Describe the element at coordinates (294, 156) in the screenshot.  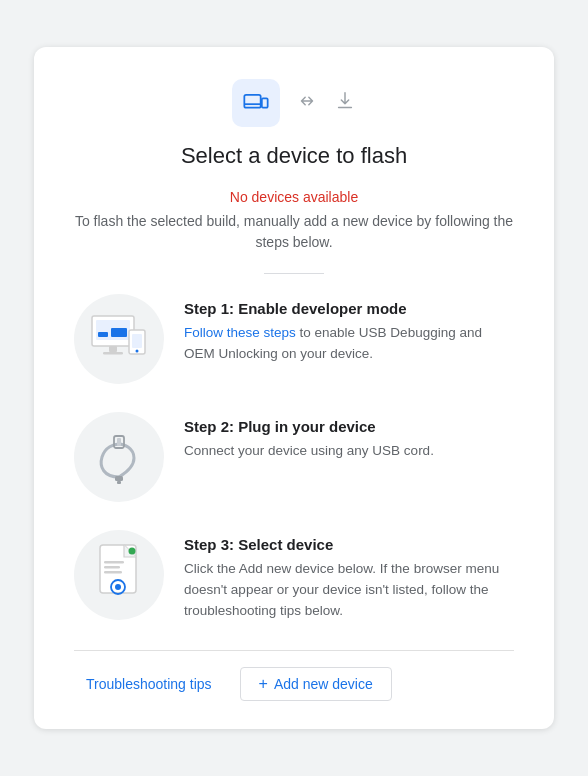
I see `page-title: Select a device to flash` at that location.